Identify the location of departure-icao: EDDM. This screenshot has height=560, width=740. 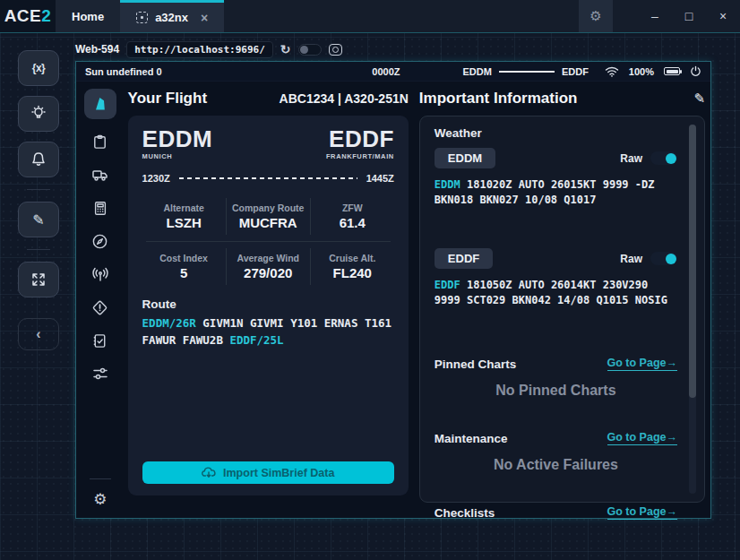
(177, 139).